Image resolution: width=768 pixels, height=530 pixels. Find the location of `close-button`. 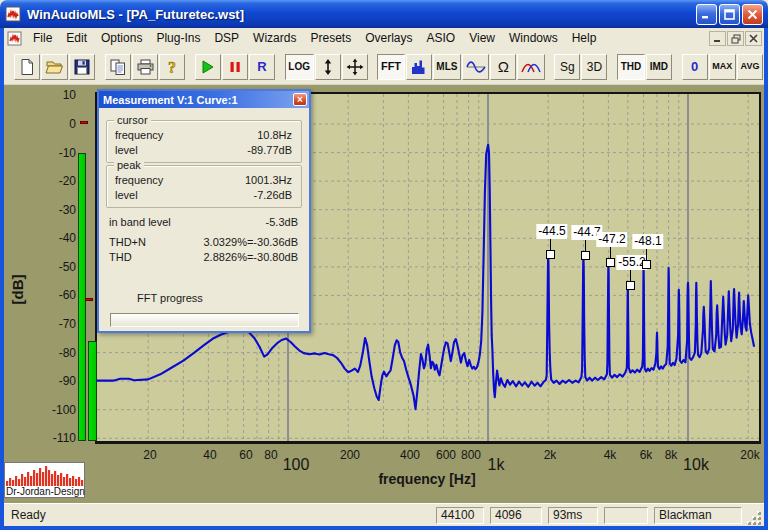

close-button is located at coordinates (752, 14).